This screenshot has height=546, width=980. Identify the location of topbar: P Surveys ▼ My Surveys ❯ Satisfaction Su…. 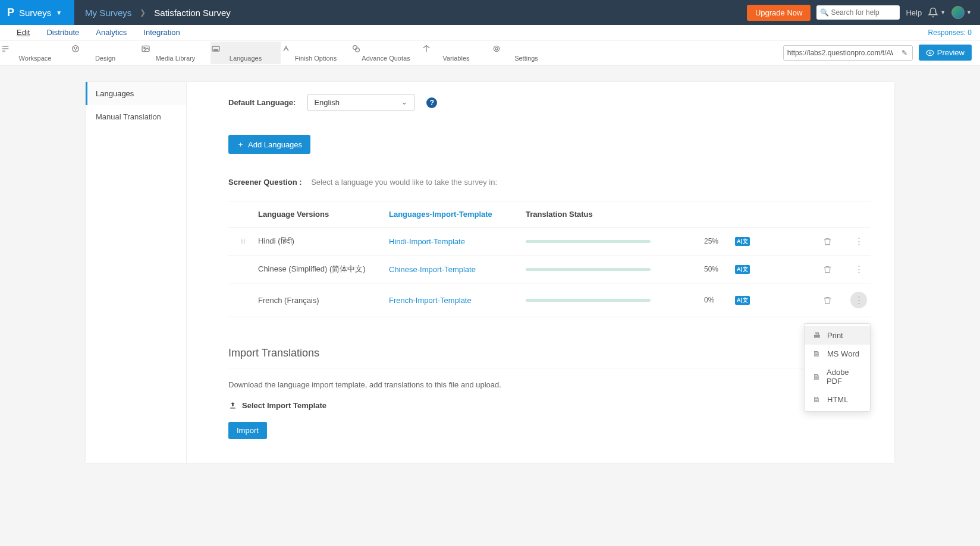
(490, 12).